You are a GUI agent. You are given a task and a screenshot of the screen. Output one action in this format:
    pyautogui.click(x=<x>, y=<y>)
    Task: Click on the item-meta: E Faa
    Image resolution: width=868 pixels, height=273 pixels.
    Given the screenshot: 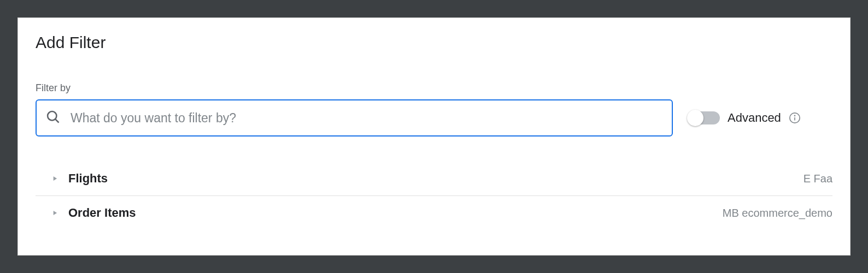 What is the action you would take?
    pyautogui.click(x=818, y=179)
    